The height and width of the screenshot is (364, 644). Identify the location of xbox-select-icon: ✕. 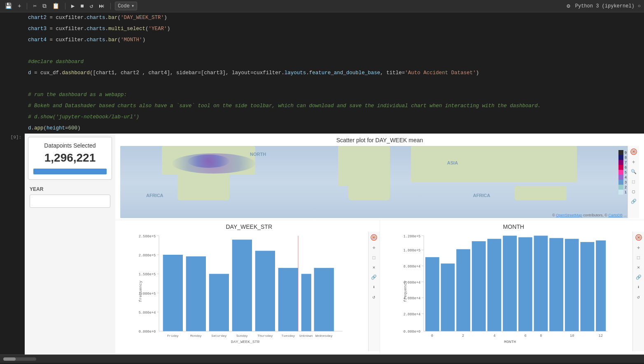
(374, 267).